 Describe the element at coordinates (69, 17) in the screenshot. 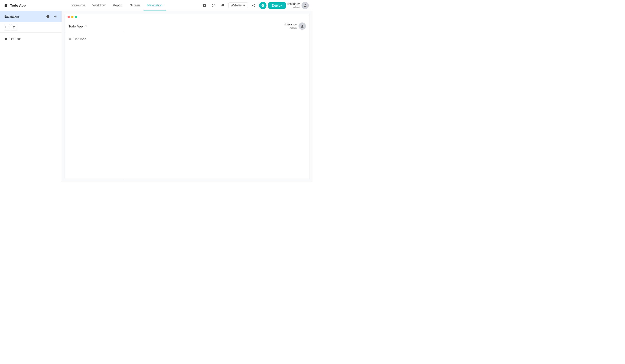

I see `browser-dot-close` at that location.